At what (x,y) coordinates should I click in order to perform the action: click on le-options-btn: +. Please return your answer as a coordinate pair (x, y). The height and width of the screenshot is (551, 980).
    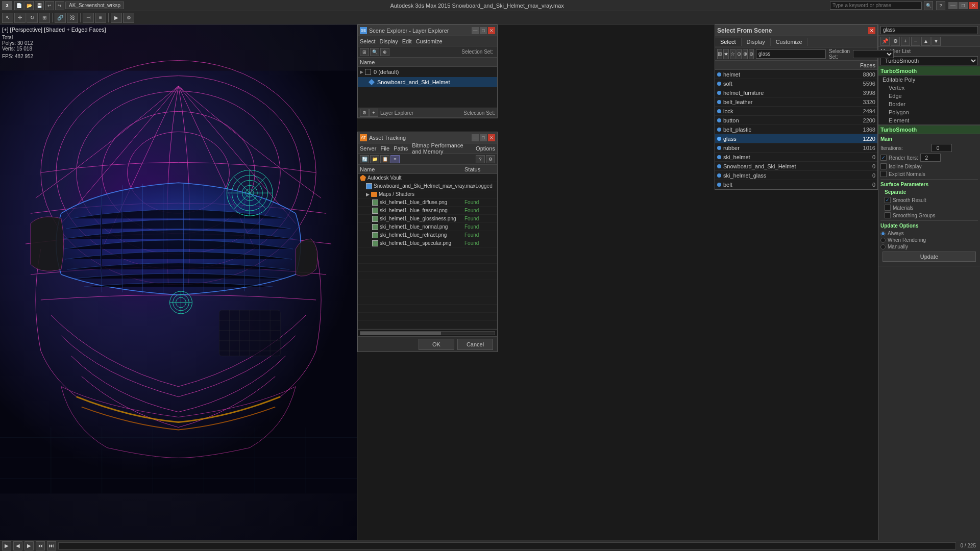
    Looking at the image, I should click on (374, 113).